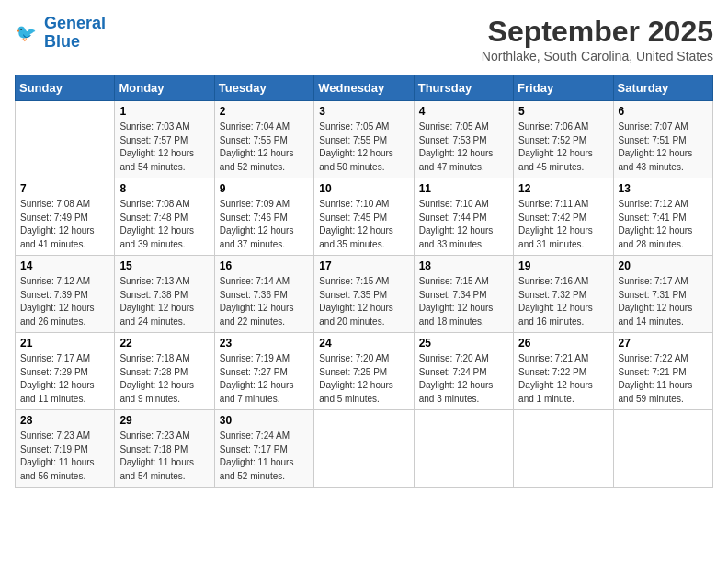 The image size is (728, 563). I want to click on day-number: 11, so click(463, 189).